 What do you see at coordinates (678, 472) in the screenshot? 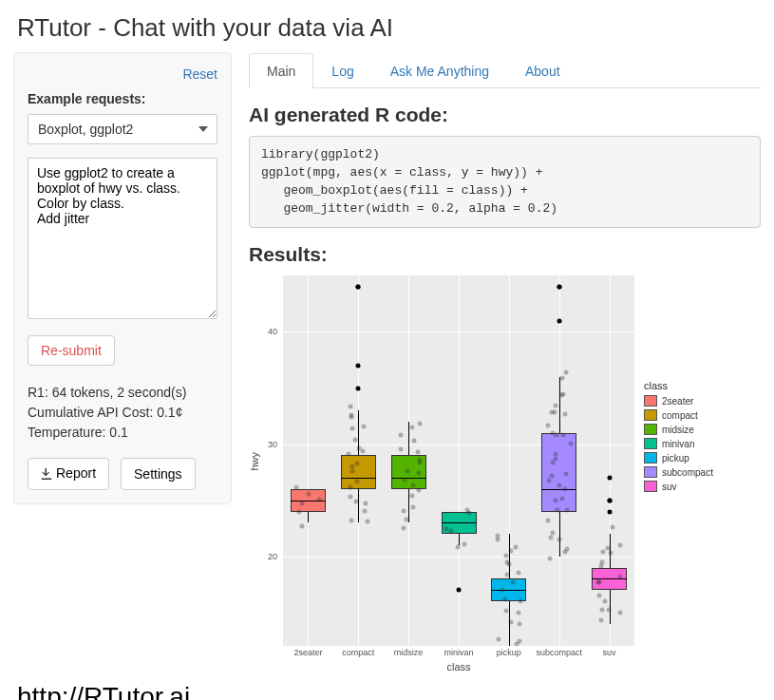
I see `legend-item: subcompact` at bounding box center [678, 472].